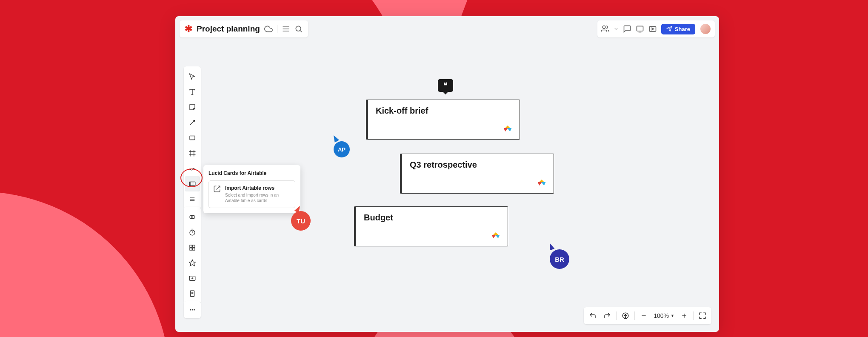 This screenshot has width=868, height=337. What do you see at coordinates (188, 29) in the screenshot?
I see `lucid-logo-icon: ✱` at bounding box center [188, 29].